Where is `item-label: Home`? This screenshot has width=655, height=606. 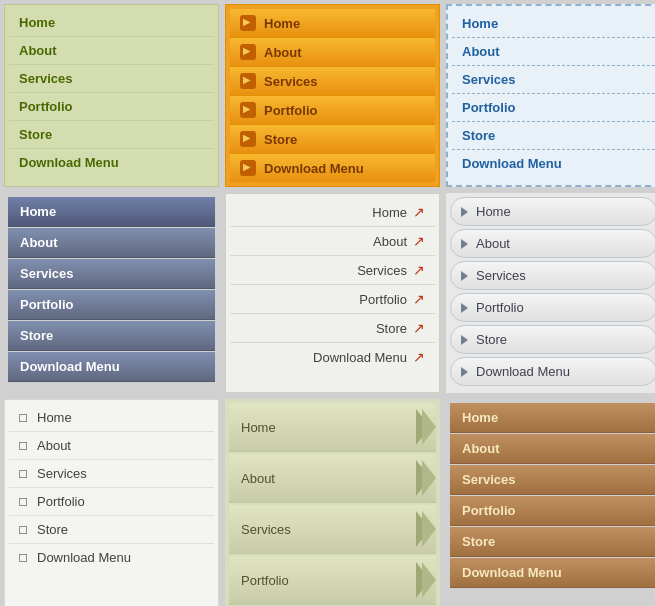
item-label: Home is located at coordinates (258, 428).